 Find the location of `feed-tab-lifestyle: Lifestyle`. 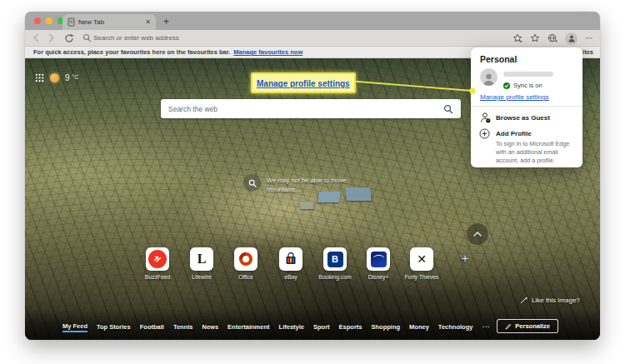

feed-tab-lifestyle: Lifestyle is located at coordinates (292, 328).